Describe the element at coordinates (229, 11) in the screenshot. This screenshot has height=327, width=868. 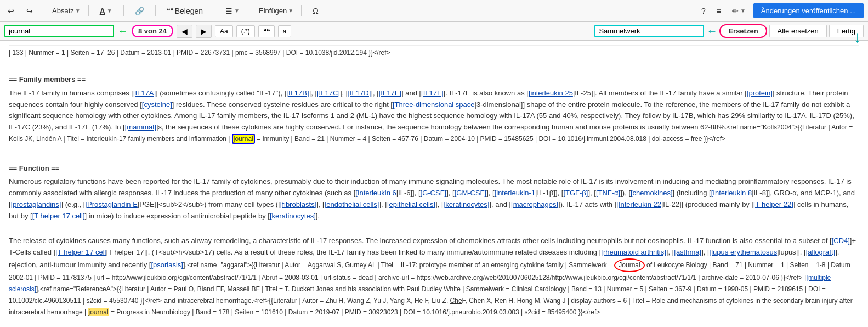
I see `list-icon: ☰` at that location.